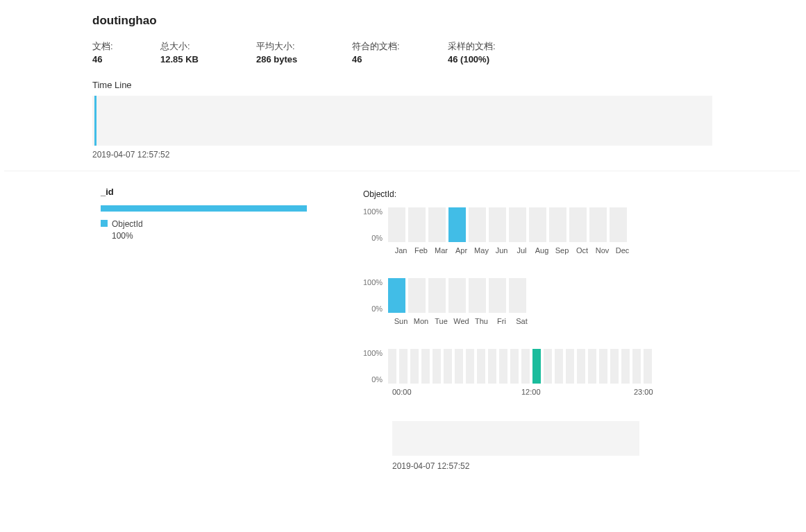  I want to click on timeline-chart, so click(403, 121).